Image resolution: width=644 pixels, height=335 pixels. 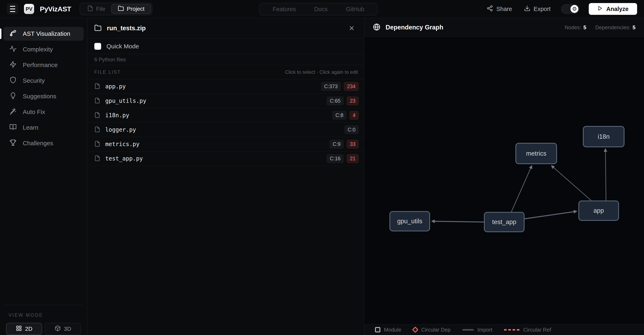 What do you see at coordinates (44, 143) in the screenshot?
I see `sidebar-item-challenges: Challenges` at bounding box center [44, 143].